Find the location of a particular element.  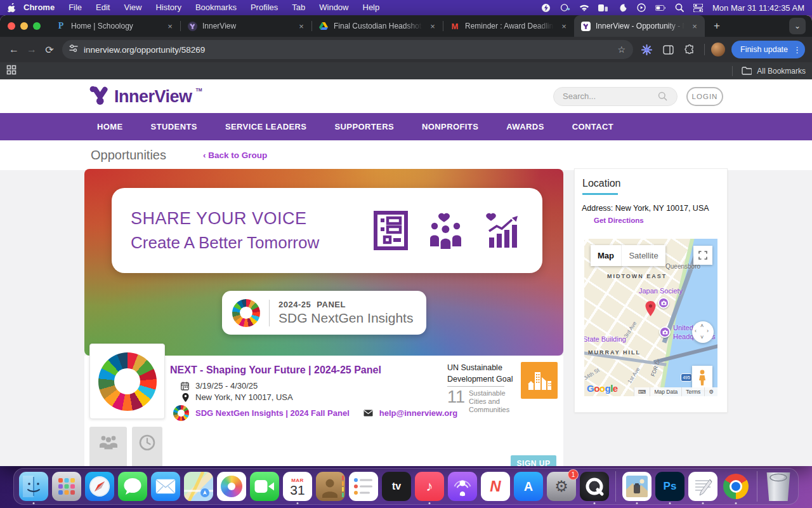

innerview-logo: InnerView TM is located at coordinates (146, 97).